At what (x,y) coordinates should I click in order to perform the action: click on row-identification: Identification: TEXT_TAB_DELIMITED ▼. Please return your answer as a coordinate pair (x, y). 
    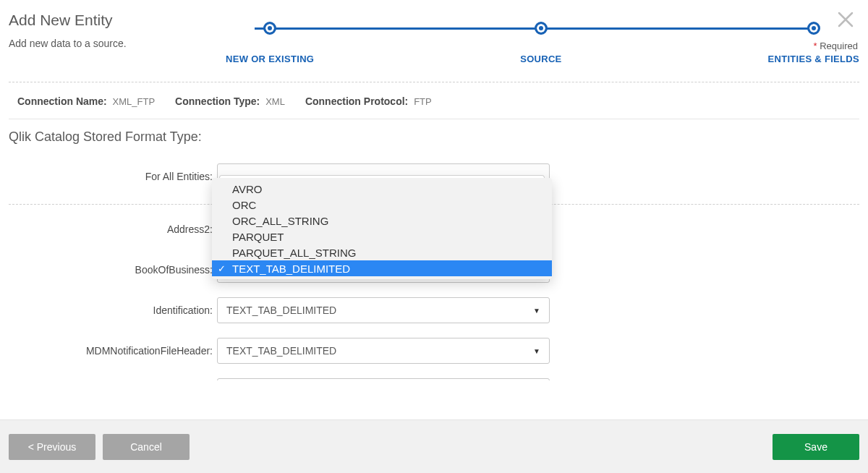
    Looking at the image, I should click on (434, 310).